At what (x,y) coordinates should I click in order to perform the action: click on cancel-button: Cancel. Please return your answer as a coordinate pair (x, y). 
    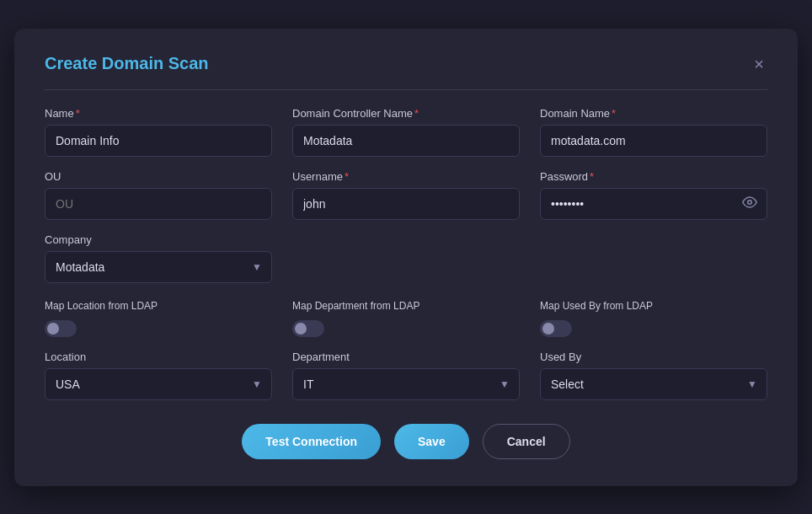
    Looking at the image, I should click on (526, 442).